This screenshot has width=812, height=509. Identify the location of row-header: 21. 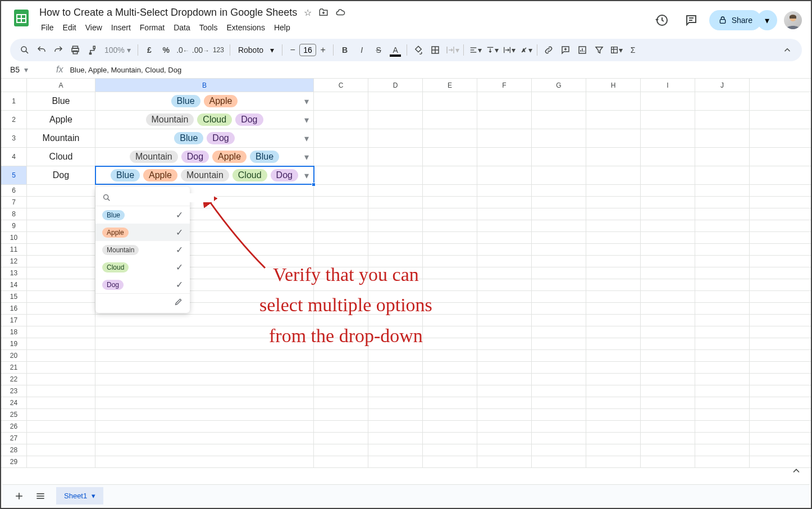
(14, 367).